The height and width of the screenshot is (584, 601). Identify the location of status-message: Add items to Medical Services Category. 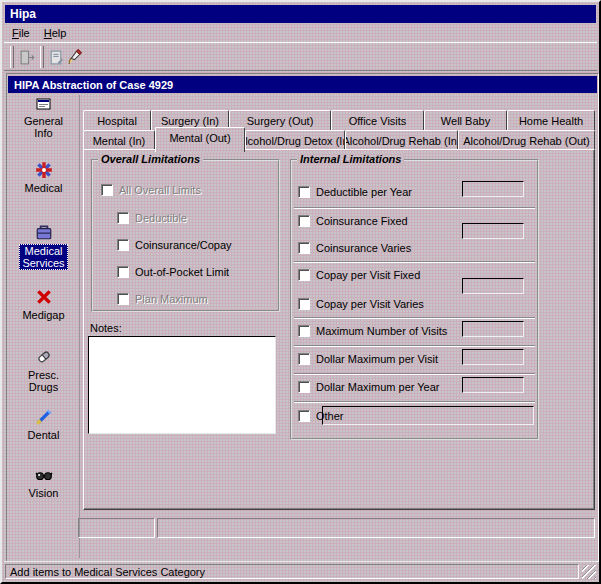
(292, 572).